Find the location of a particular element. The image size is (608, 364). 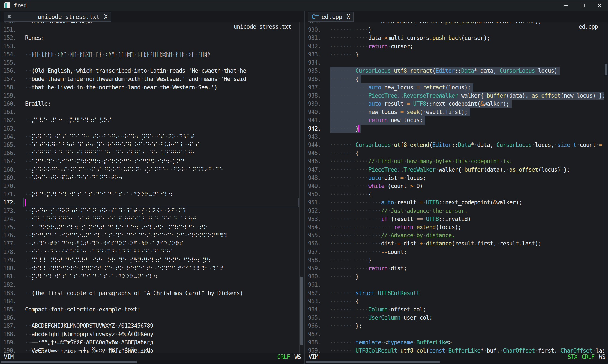

line-946: 946.············//·Find·out·how·many·byt… is located at coordinates (454, 161).